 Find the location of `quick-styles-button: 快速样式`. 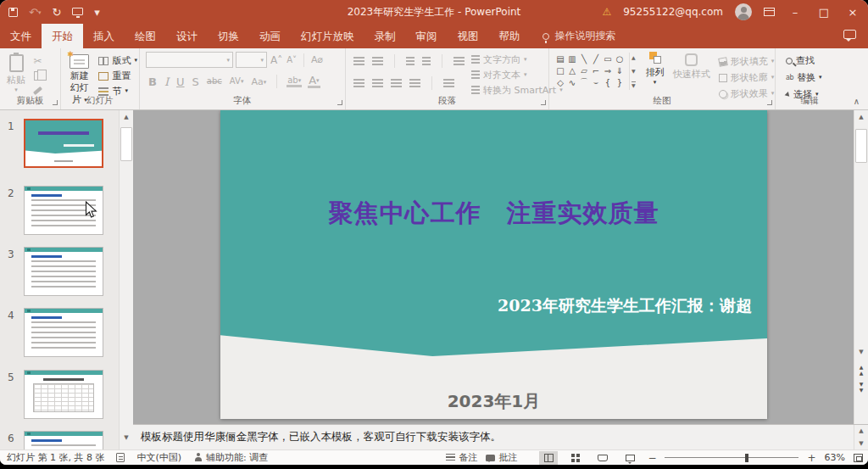

quick-styles-button: 快速样式 is located at coordinates (692, 75).